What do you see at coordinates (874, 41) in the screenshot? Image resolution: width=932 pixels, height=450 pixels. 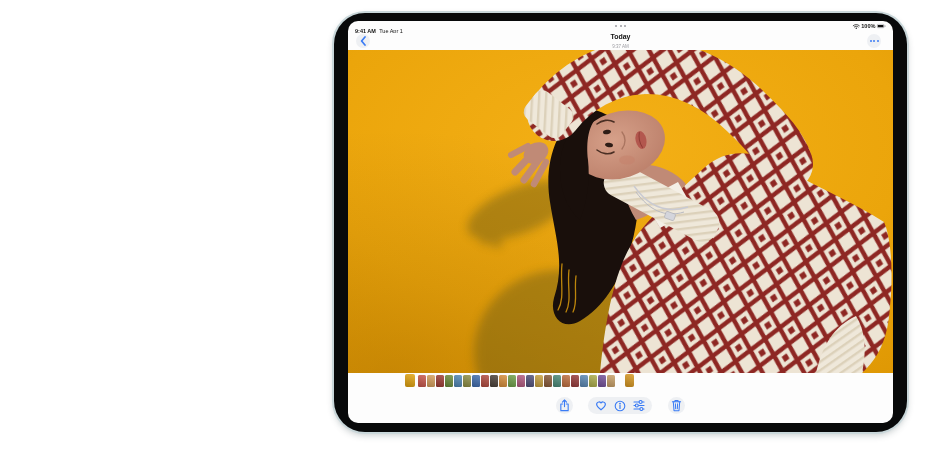 I see `more-options-button` at bounding box center [874, 41].